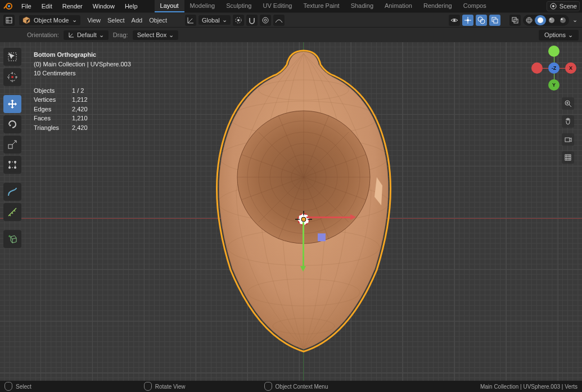 This screenshot has height=392, width=582. What do you see at coordinates (12, 148) in the screenshot?
I see `left-toolbar` at bounding box center [12, 148].